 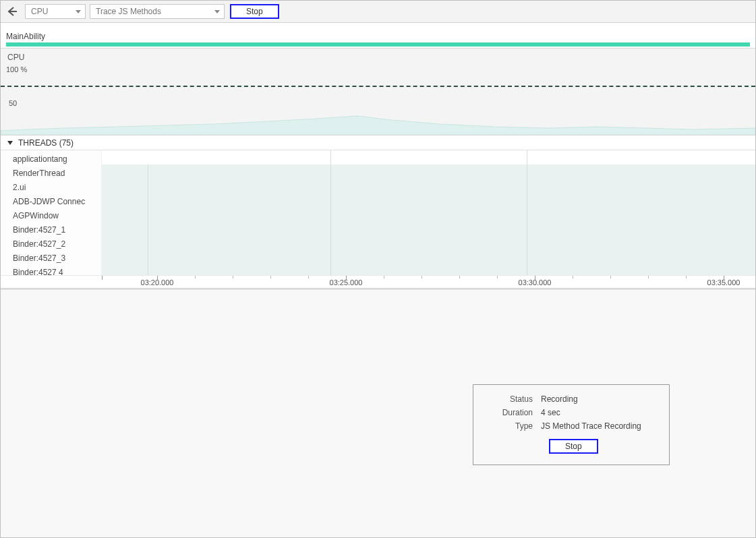 What do you see at coordinates (16, 69) in the screenshot?
I see `cpu-ytick-100: 100 %` at bounding box center [16, 69].